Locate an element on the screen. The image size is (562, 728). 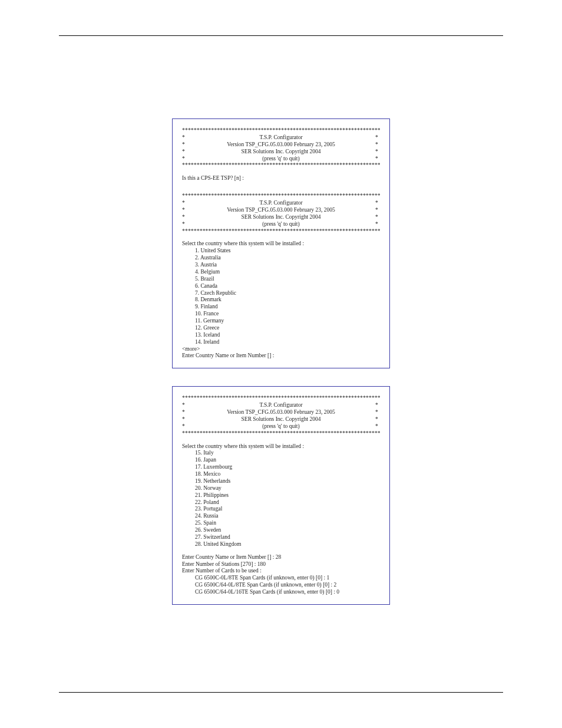
list-item: 7. Czech Republic is located at coordinates (281, 294).